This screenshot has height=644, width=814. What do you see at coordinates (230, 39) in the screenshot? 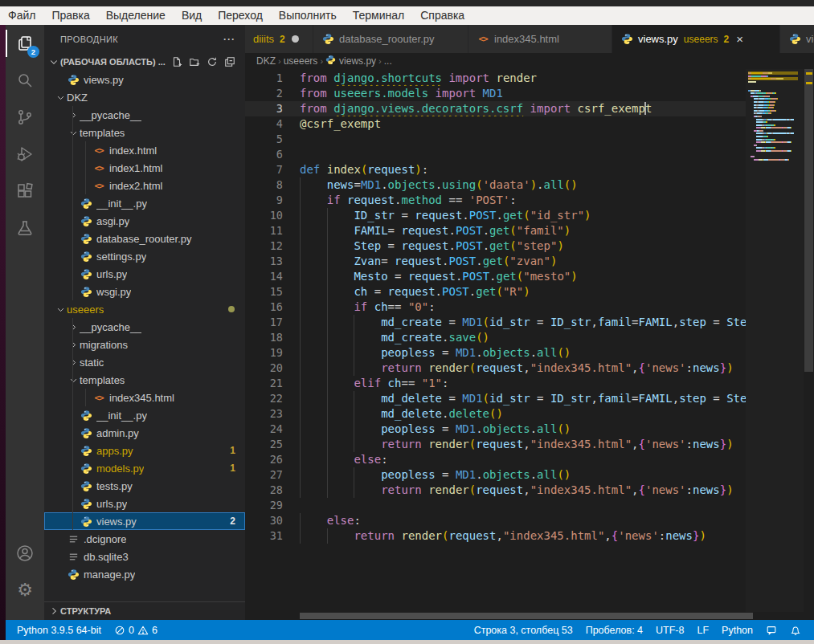
I see `explorer-more-actions-icon: ···` at bounding box center [230, 39].